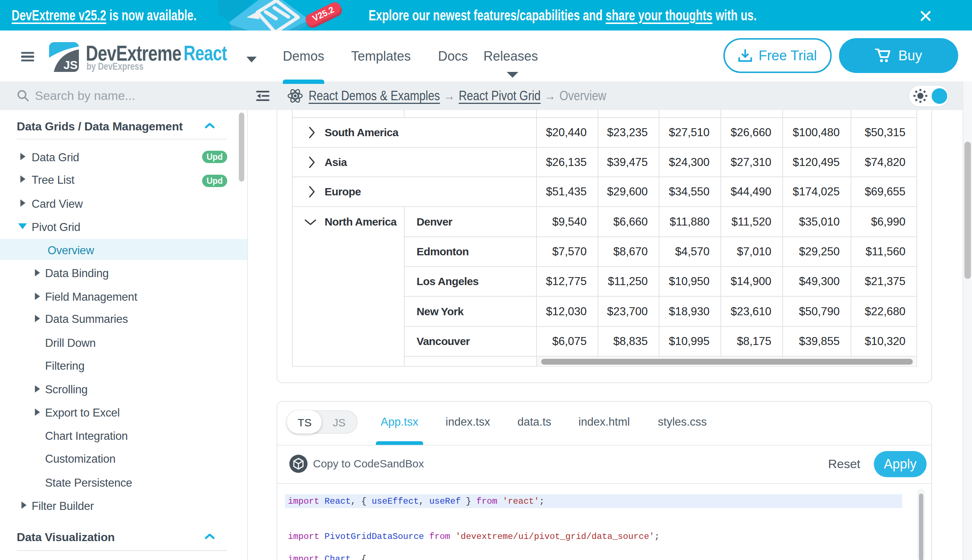 The image size is (972, 560). What do you see at coordinates (70, 65) in the screenshot?
I see `svg-text: JS` at bounding box center [70, 65].